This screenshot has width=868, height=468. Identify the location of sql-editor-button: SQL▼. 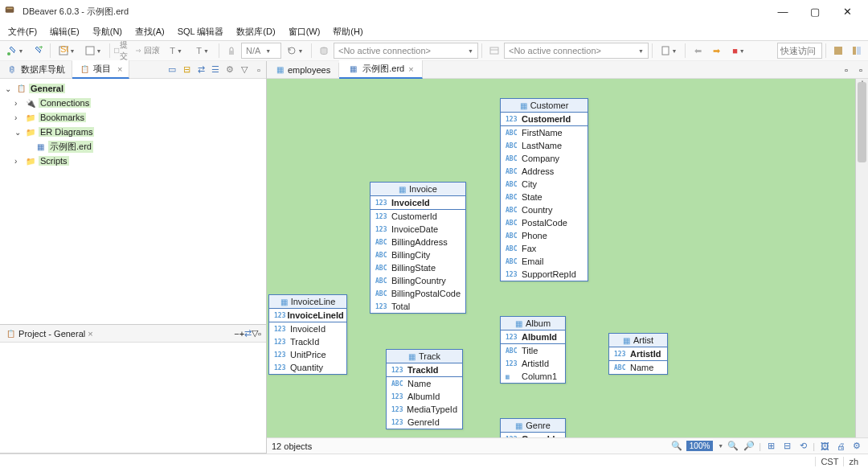
(67, 51).